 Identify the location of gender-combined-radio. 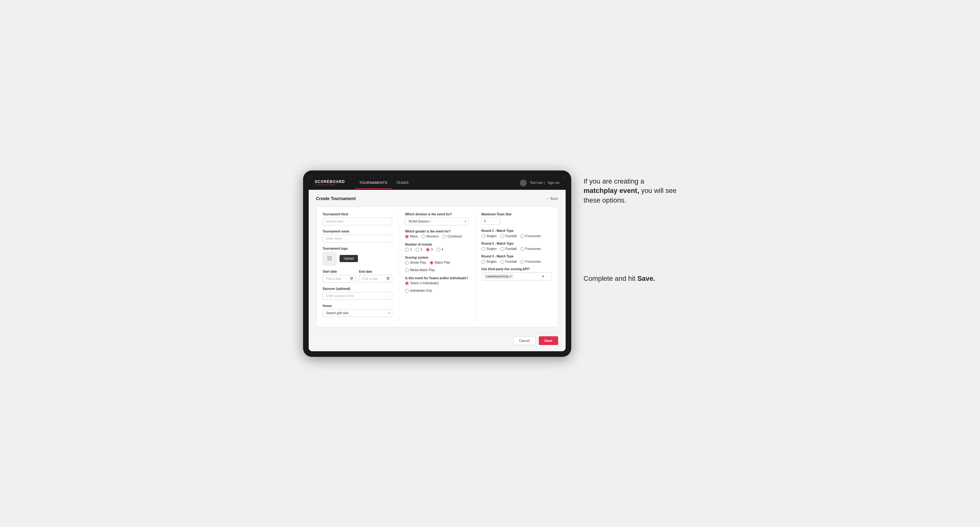
(444, 237).